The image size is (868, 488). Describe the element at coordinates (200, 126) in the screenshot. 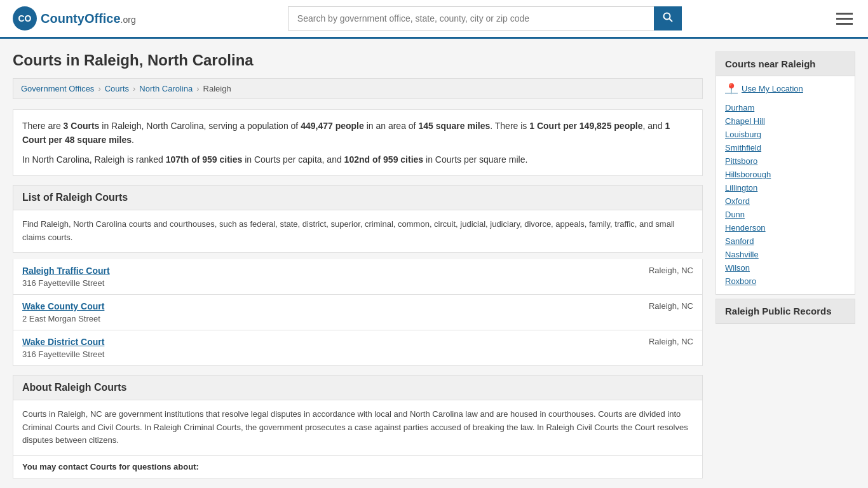

I see `info-text2: in Raleigh, North Carolina, serving a po…` at that location.